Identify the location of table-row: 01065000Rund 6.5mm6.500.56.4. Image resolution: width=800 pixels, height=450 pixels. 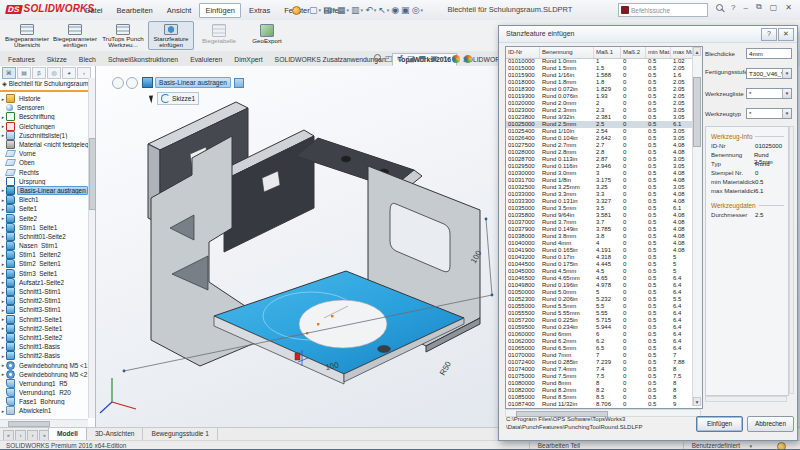
(600, 348).